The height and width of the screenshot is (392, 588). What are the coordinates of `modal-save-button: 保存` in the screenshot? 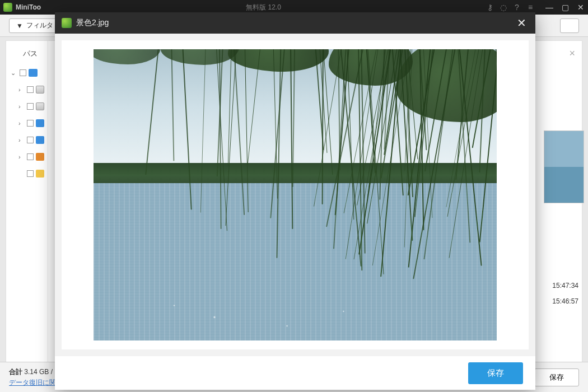 It's located at (496, 373).